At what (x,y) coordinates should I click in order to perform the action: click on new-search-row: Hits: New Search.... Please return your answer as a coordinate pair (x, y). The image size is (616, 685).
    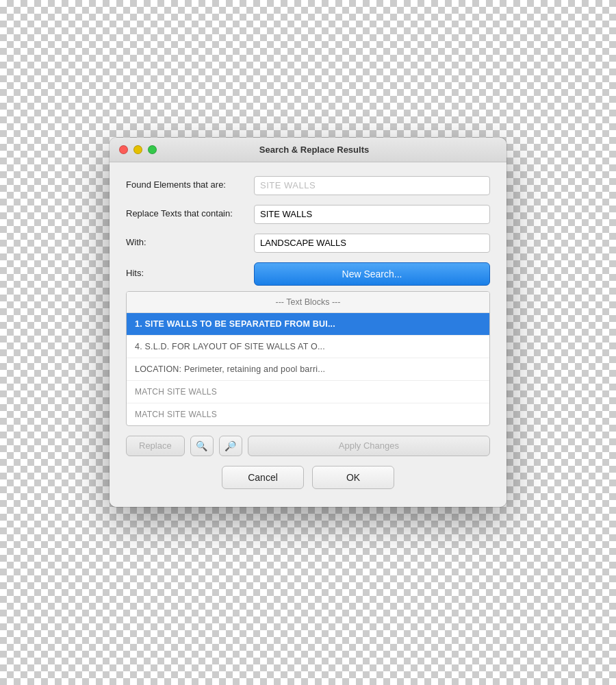
    Looking at the image, I should click on (308, 274).